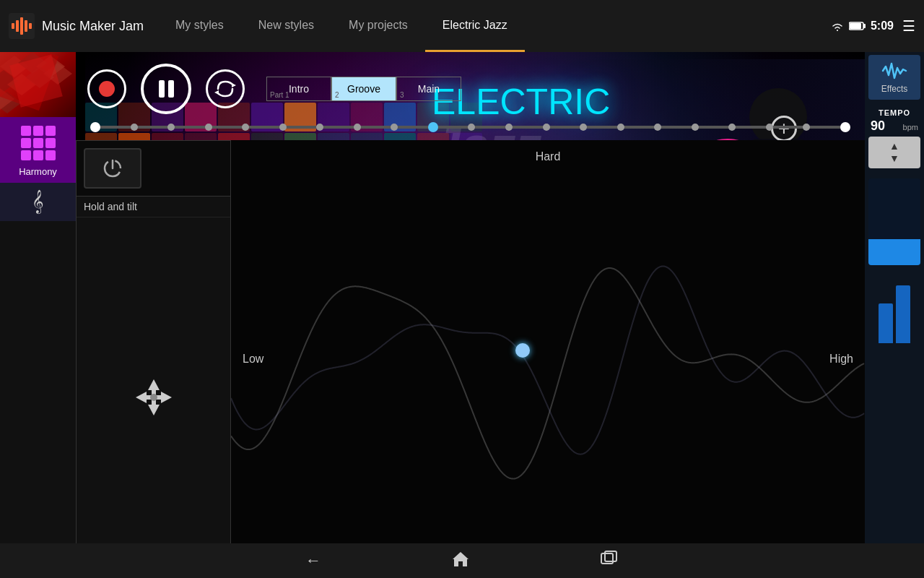  Describe the element at coordinates (364, 89) in the screenshot. I see `part-groove-button: Groove 2` at that location.